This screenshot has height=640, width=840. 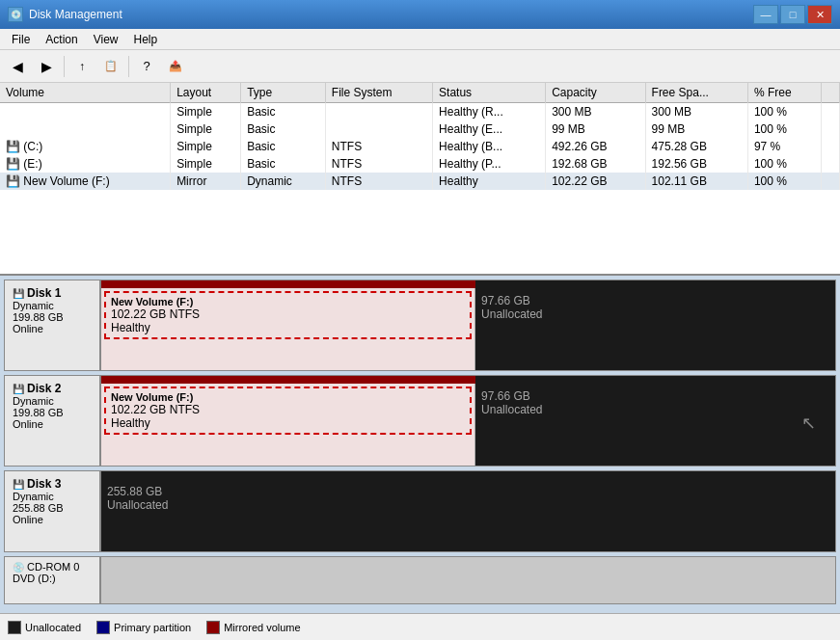 I want to click on table-cell-5: 102.22 GB, so click(x=596, y=181).